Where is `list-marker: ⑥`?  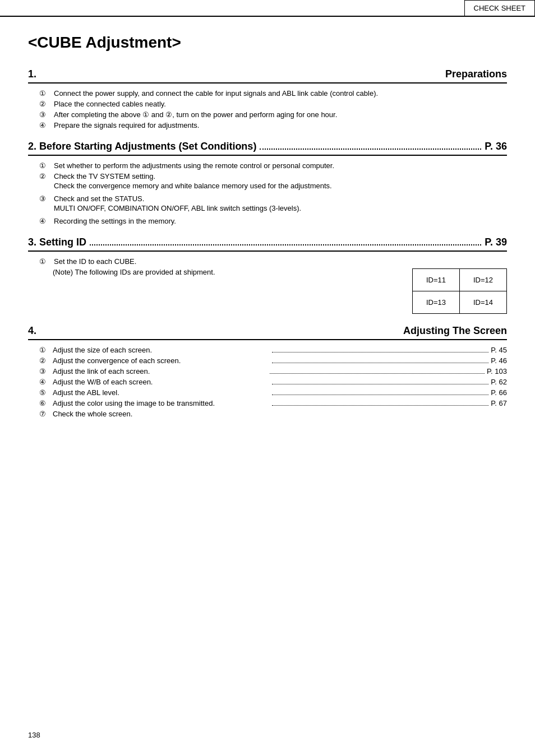 list-marker: ⑥ is located at coordinates (45, 403).